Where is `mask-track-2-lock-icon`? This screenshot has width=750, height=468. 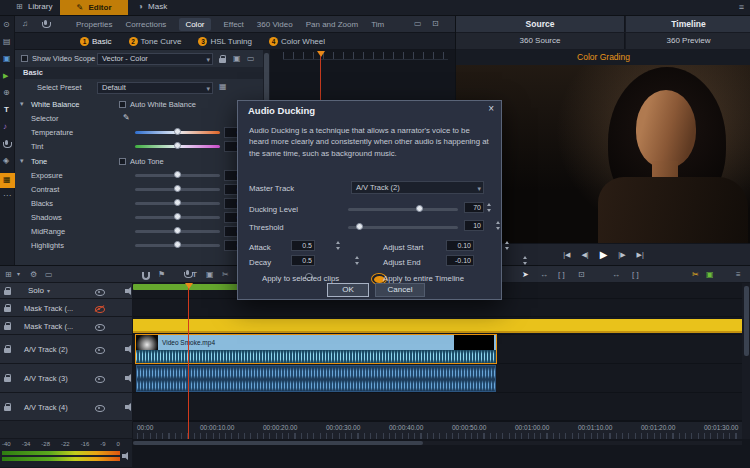
mask-track-2-lock-icon is located at coordinates (8, 326).